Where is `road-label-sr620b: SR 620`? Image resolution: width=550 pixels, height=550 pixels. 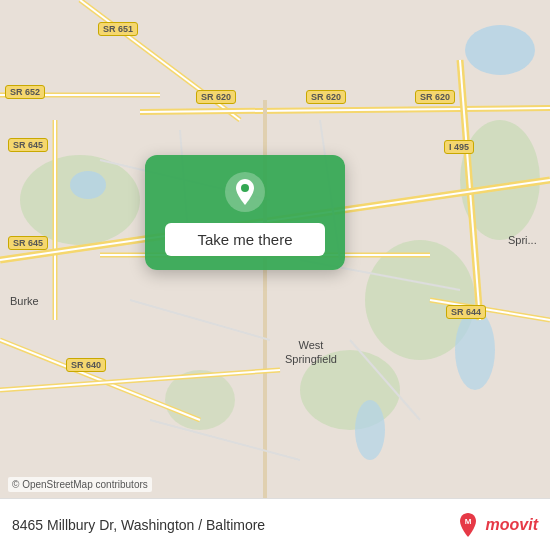 road-label-sr620b: SR 620 is located at coordinates (326, 97).